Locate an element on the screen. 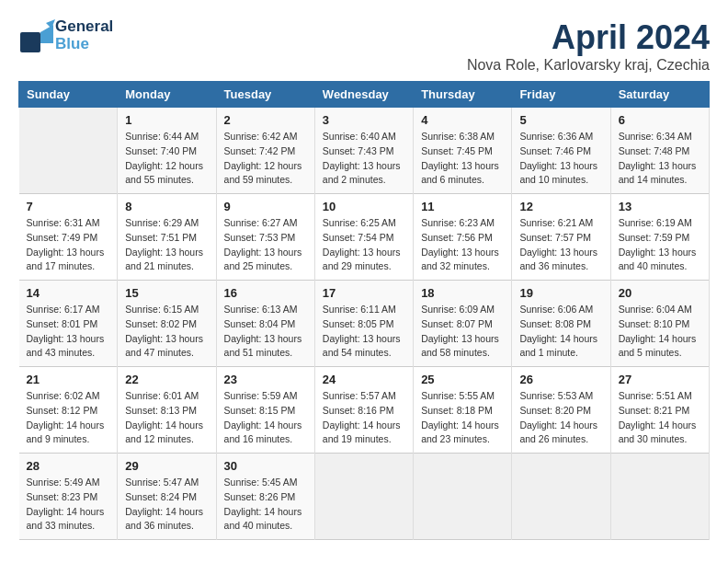 Image resolution: width=728 pixels, height=563 pixels. col-header-sunday: Sunday is located at coordinates (68, 95).